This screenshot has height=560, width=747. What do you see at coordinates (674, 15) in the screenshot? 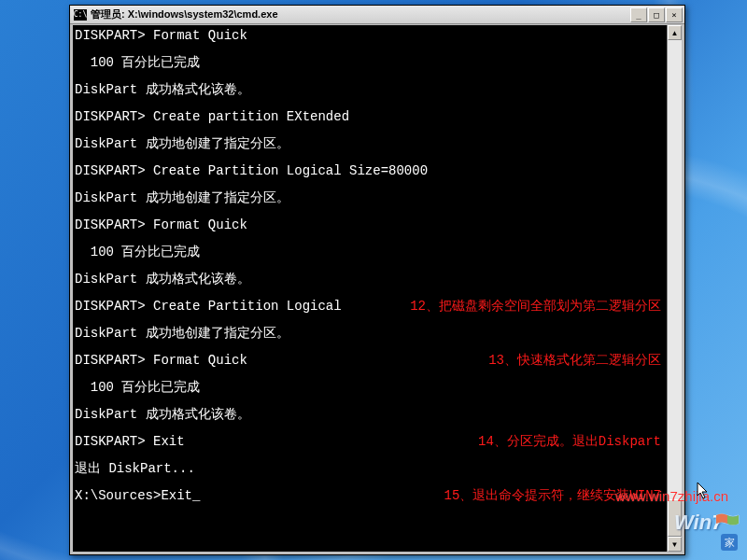
I see `close-button: ×` at bounding box center [674, 15].